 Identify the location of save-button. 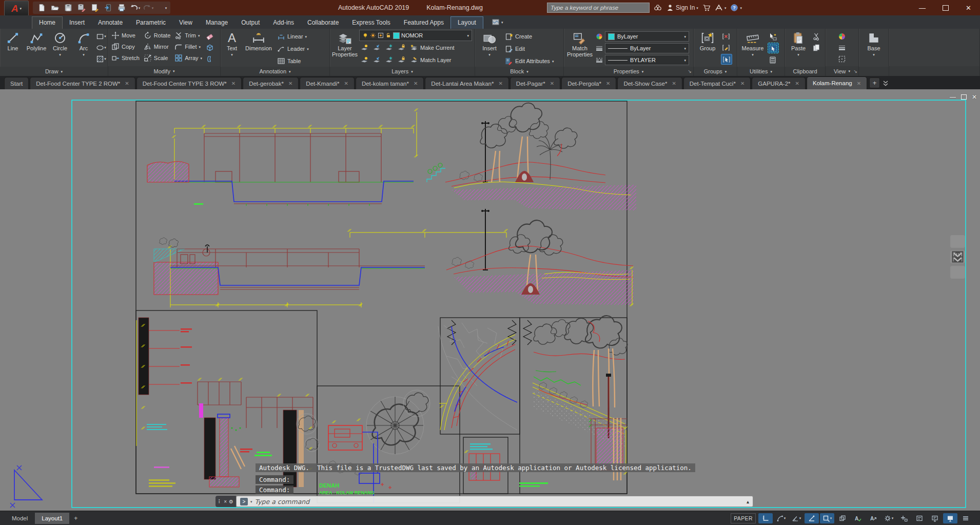
(68, 8).